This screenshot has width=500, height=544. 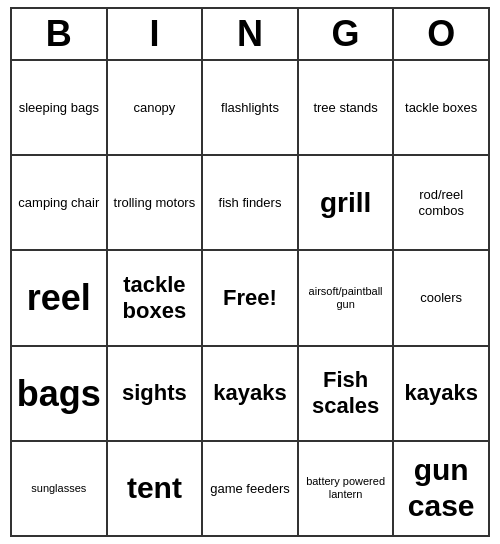 What do you see at coordinates (251, 34) in the screenshot?
I see `header-n: N` at bounding box center [251, 34].